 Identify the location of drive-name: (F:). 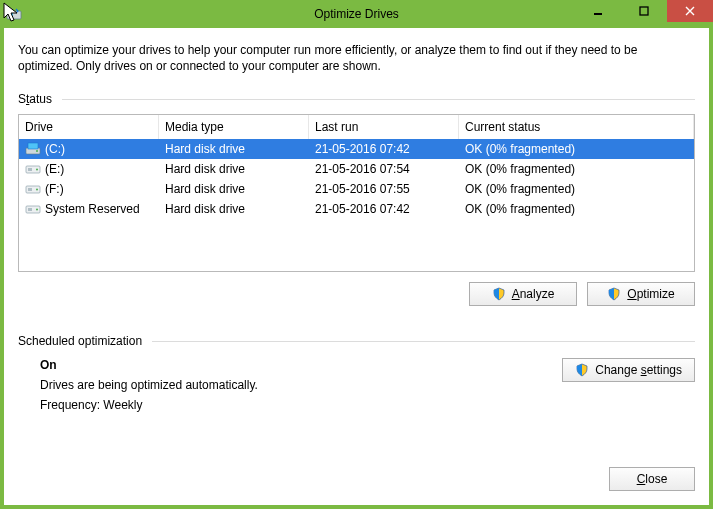
(54, 189).